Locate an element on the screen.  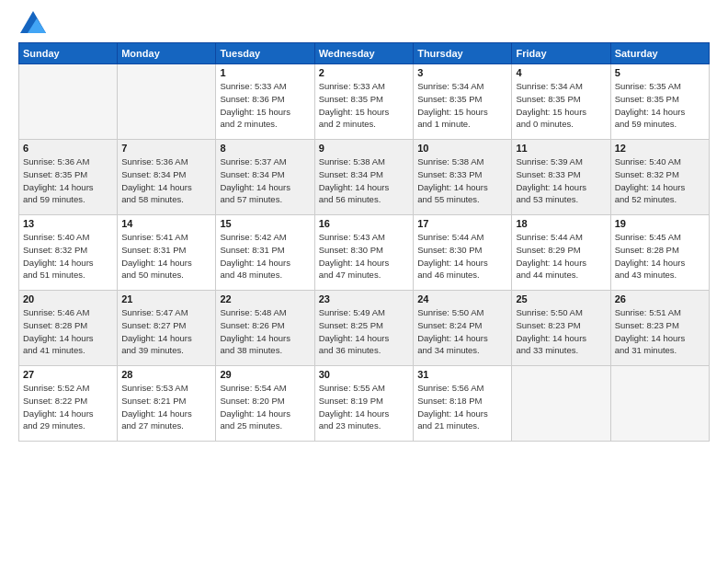
calendar-cell: 17Sunrise: 5:44 AM Sunset: 8:30 PM Dayli… is located at coordinates (463, 253).